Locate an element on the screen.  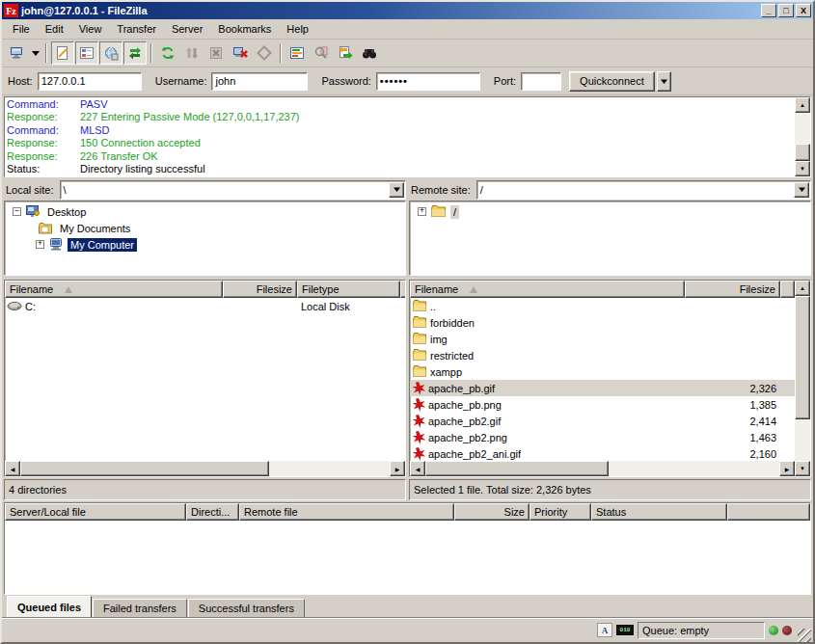
site-manager-dropdown-button is located at coordinates (35, 53).